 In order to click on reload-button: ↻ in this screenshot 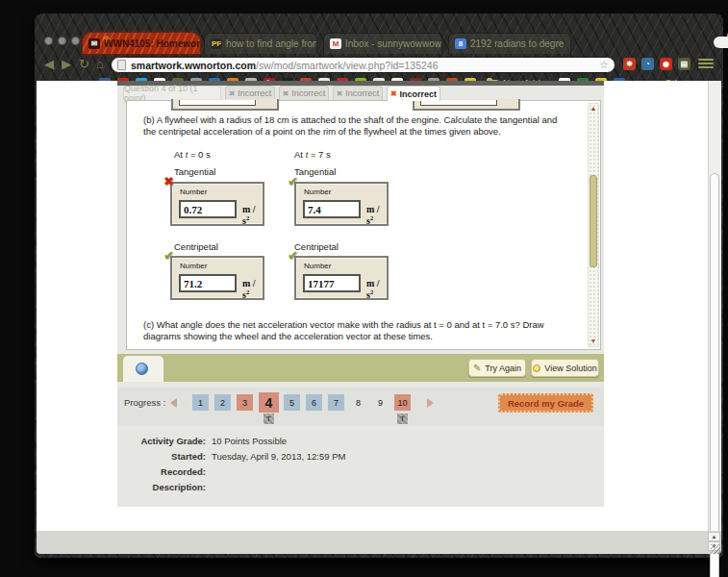, I will do `click(85, 63)`.